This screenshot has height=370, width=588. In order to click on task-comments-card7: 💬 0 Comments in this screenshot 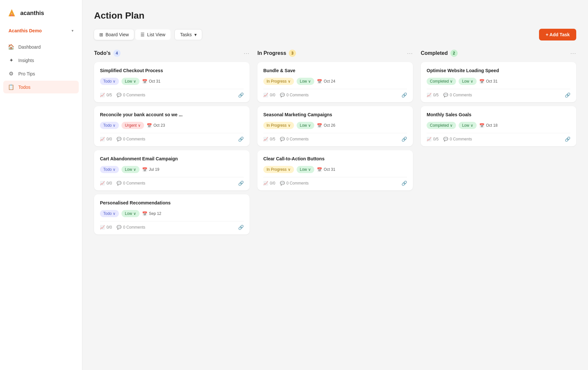, I will do `click(294, 183)`.